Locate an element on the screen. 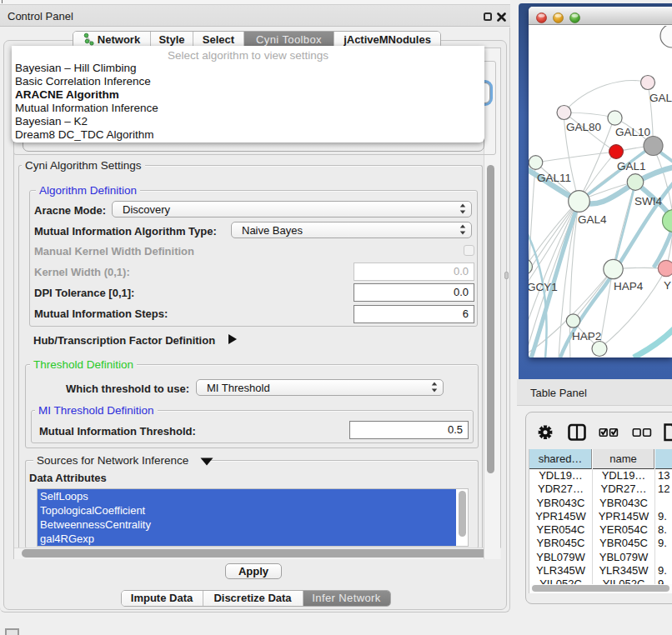  svg-text: GAL1 is located at coordinates (632, 167).